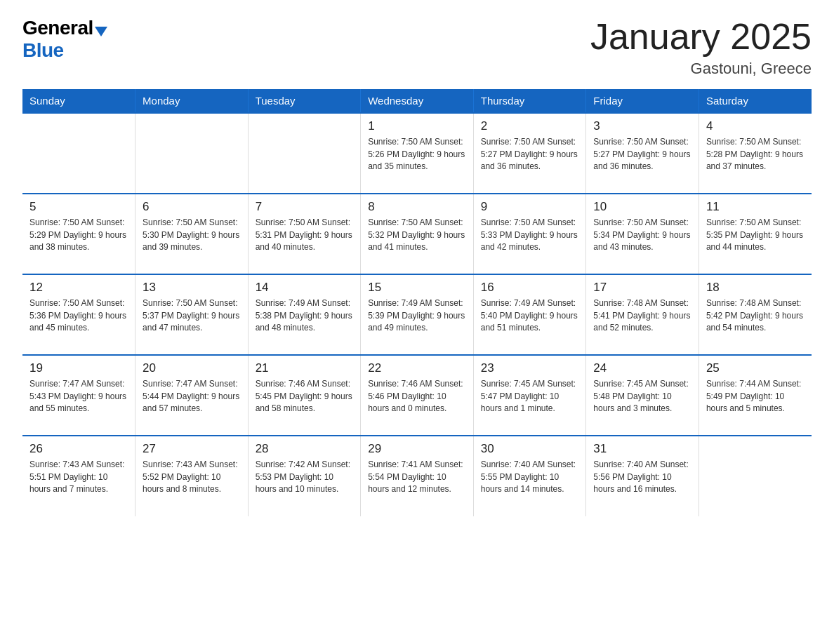 The image size is (834, 644). What do you see at coordinates (755, 153) in the screenshot?
I see `calendar-cell: 4Sunrise: 7:50 AM Sunset: 5:28 PM Daylig…` at bounding box center [755, 153].